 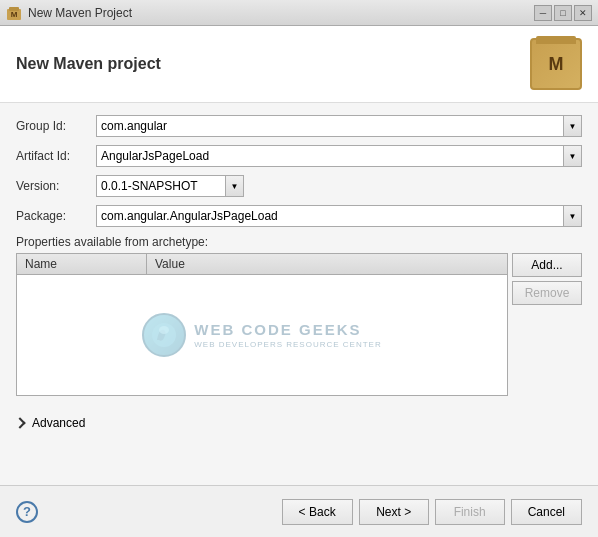 I want to click on properties-actions: Add... Remove, so click(x=547, y=279).